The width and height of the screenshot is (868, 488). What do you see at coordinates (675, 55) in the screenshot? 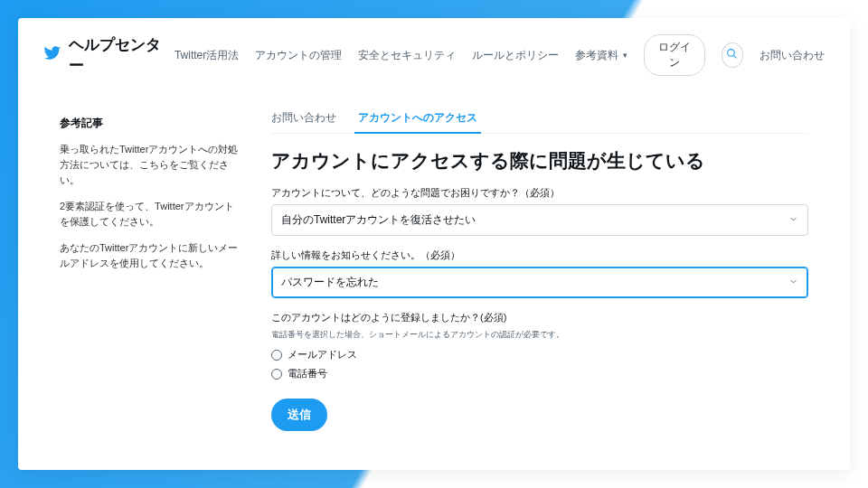
I see `login-button: ログイン` at bounding box center [675, 55].